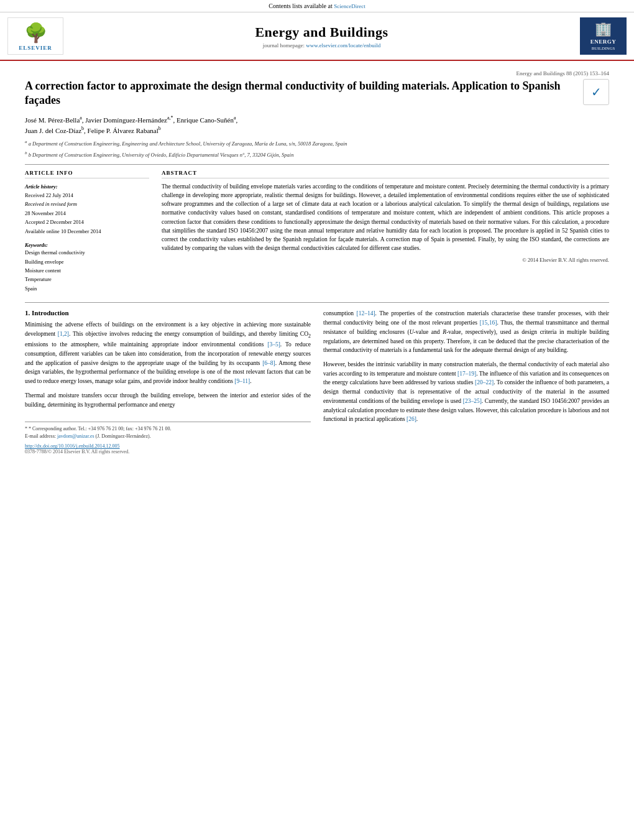 The height and width of the screenshot is (840, 634). I want to click on keywords-list: Design thermal conductivity Building env…, so click(87, 270).